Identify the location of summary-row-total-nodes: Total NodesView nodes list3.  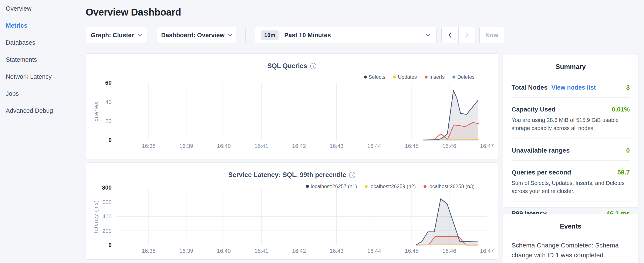
(570, 87).